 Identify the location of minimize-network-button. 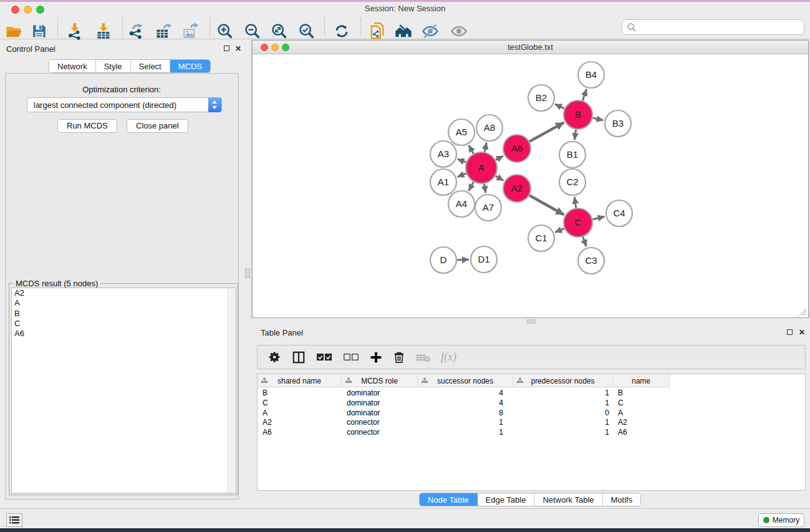
(275, 47).